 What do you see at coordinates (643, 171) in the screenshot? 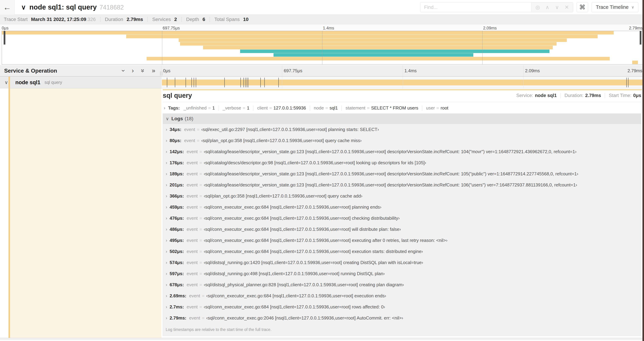
I see `window-edge-strip` at bounding box center [643, 171].